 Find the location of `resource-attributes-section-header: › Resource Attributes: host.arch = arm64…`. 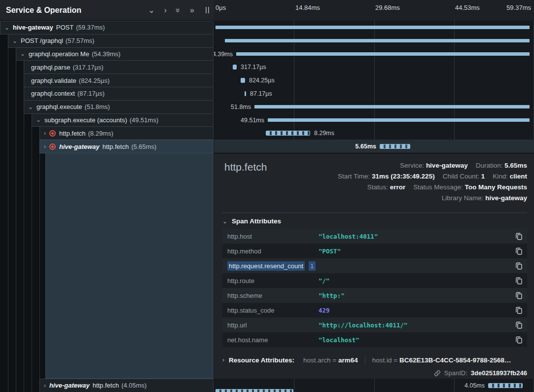

resource-attributes-section-header: › Resource Attributes: host.arch = arm64… is located at coordinates (375, 360).